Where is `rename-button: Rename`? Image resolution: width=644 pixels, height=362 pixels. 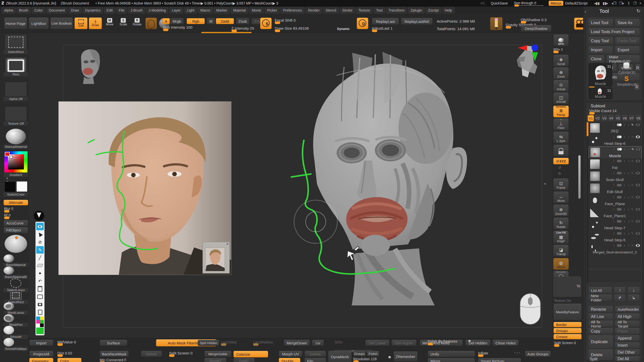 rename-button: Rename is located at coordinates (601, 309).